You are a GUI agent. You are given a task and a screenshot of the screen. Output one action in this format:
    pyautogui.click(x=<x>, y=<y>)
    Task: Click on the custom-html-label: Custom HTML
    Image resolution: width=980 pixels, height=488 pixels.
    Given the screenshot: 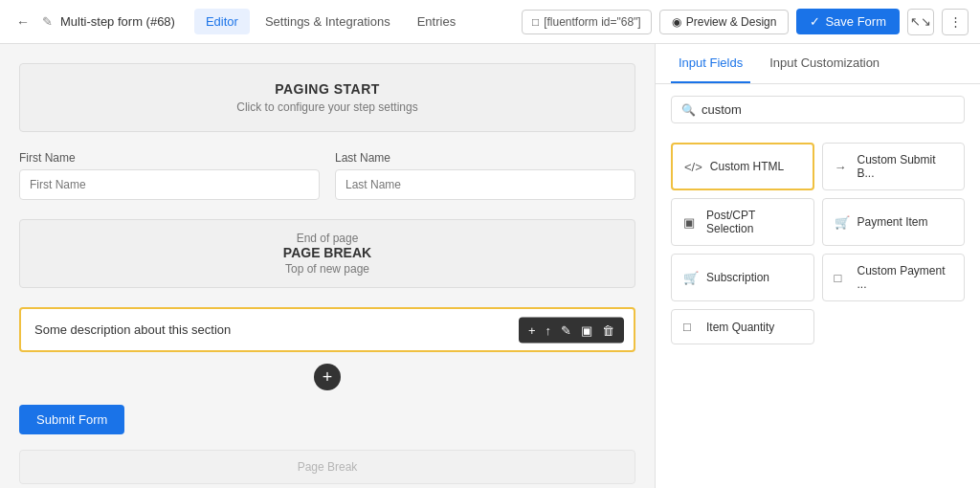 What is the action you would take?
    pyautogui.click(x=746, y=166)
    